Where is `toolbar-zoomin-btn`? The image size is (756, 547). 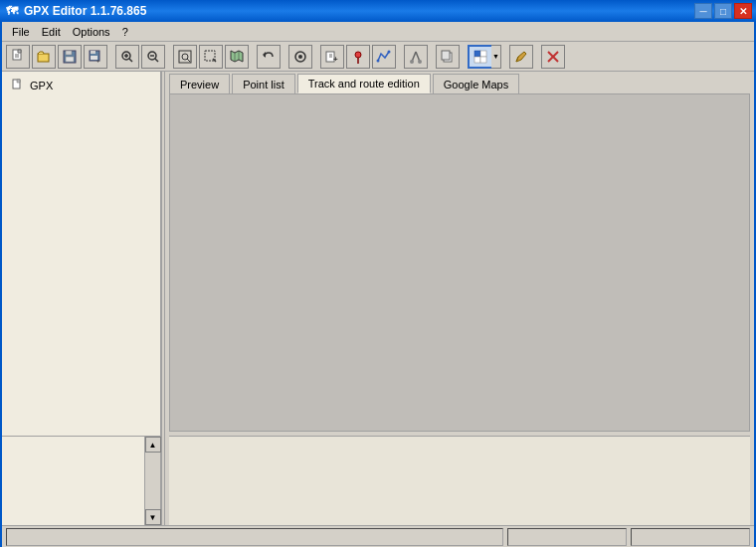 toolbar-zoomin-btn is located at coordinates (127, 57).